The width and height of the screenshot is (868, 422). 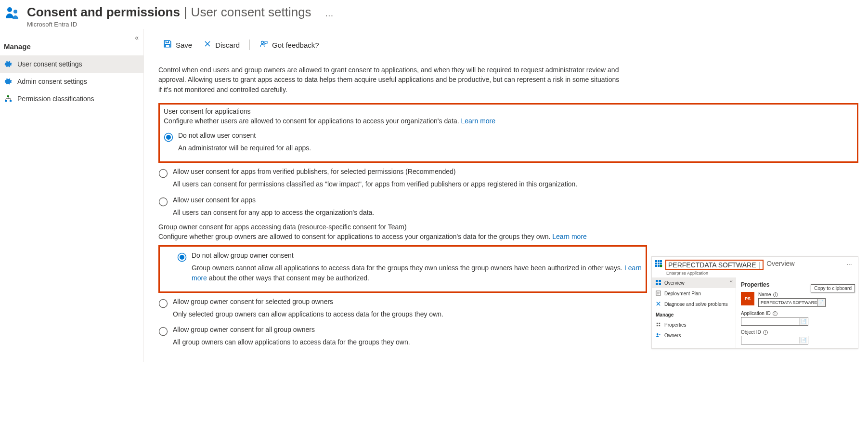 I want to click on user-consent-title: User consent for applications, so click(x=508, y=111).